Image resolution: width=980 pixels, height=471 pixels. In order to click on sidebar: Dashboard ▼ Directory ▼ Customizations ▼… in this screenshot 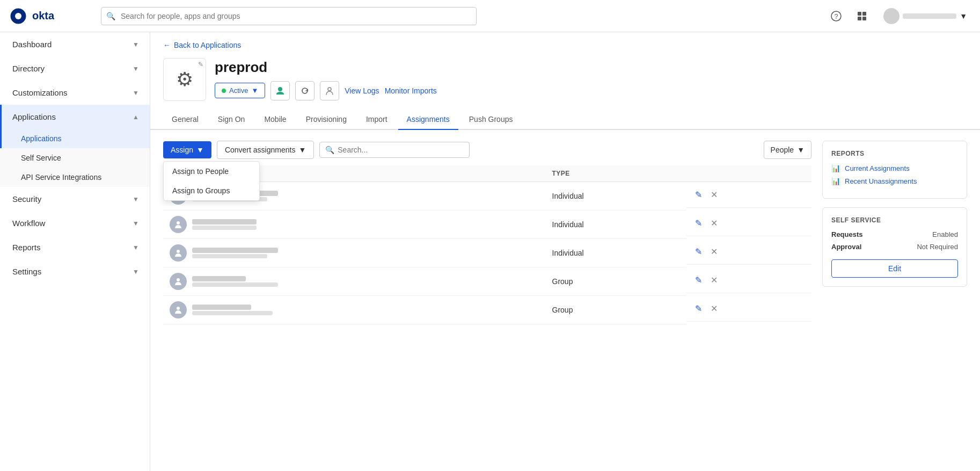, I will do `click(75, 251)`.